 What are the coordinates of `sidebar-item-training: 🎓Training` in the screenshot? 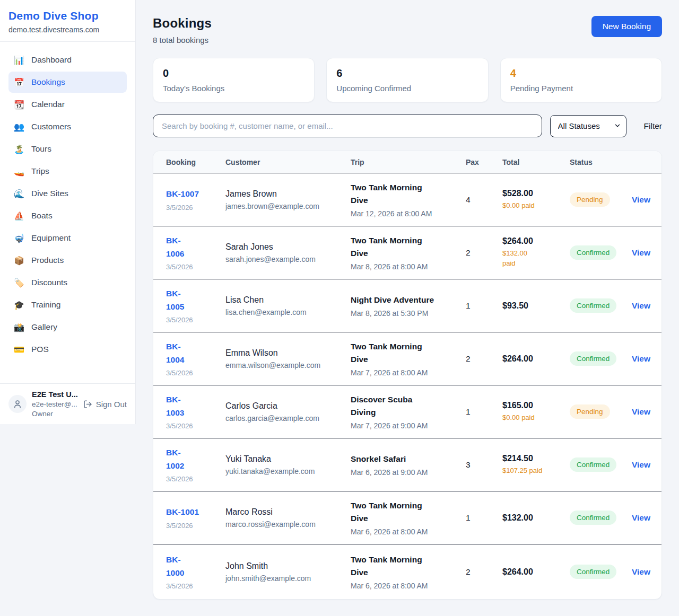 It's located at (68, 305).